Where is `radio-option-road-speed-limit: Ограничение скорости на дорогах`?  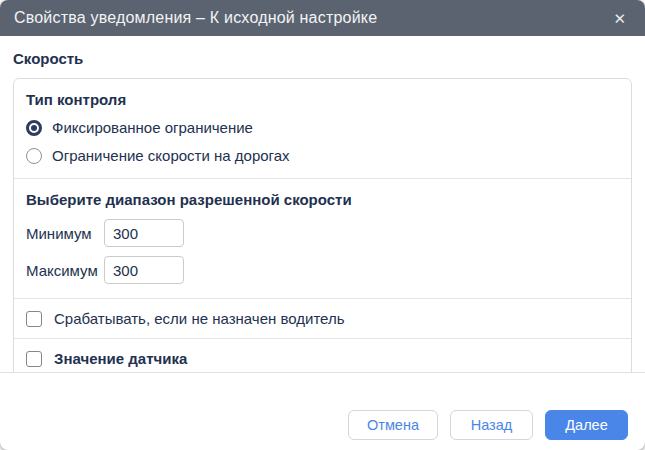
radio-option-road-speed-limit: Ограничение скорости на дорогах is located at coordinates (322, 156).